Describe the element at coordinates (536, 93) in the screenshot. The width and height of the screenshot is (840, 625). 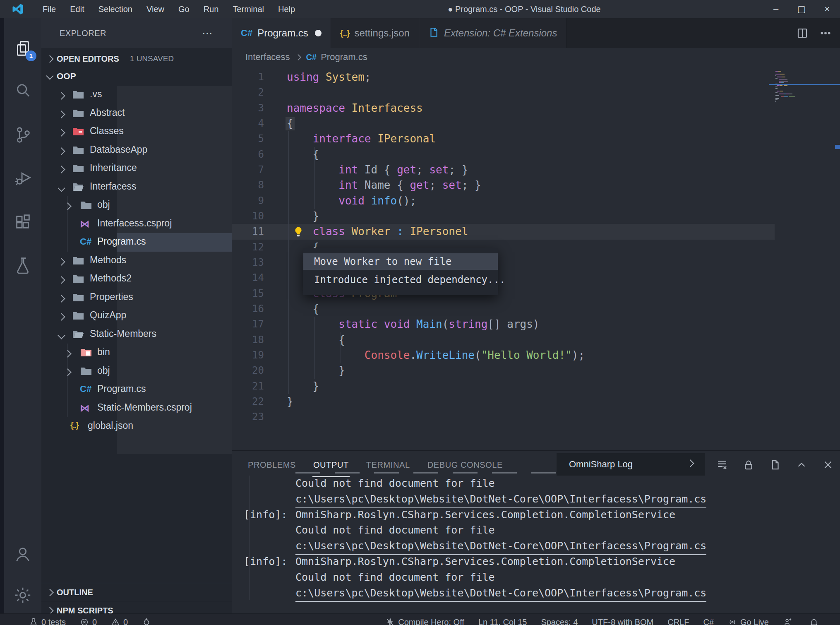
I see `code-line-2: 2` at that location.